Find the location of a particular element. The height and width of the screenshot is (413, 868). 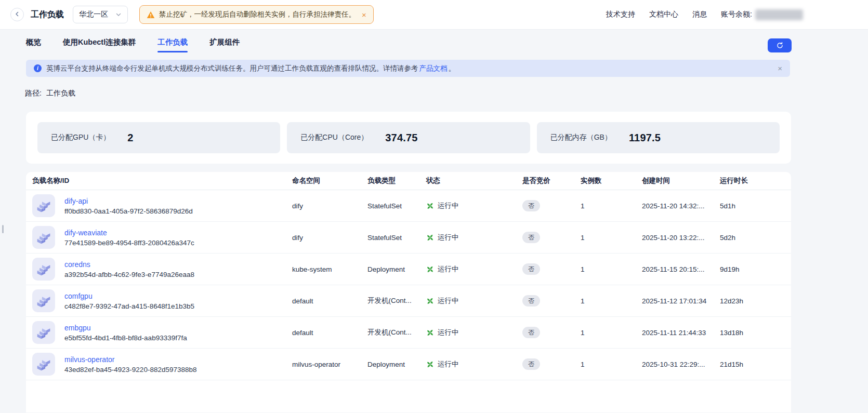

workload-id: a392b54d-afbb-4c62-9fe3-e7749a26eaa8 is located at coordinates (129, 274).